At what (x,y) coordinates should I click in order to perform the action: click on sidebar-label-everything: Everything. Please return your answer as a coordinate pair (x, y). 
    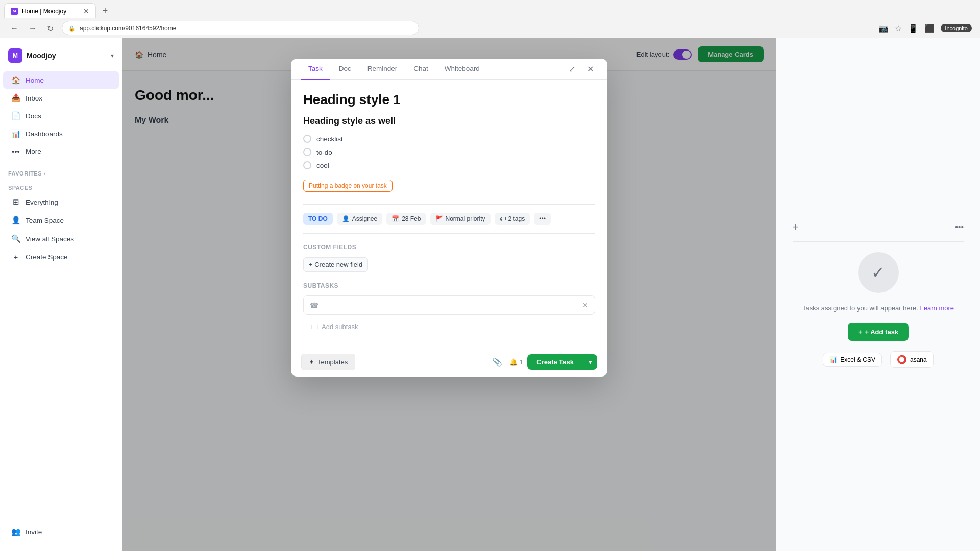
    Looking at the image, I should click on (42, 202).